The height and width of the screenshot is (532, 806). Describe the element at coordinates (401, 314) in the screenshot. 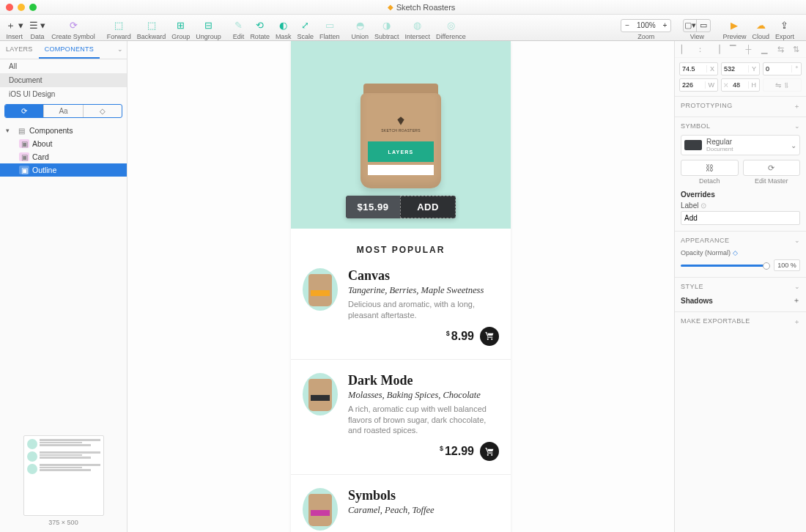

I see `product-item: Canvas Tangerine, Berries, Maple Sweetne…` at that location.